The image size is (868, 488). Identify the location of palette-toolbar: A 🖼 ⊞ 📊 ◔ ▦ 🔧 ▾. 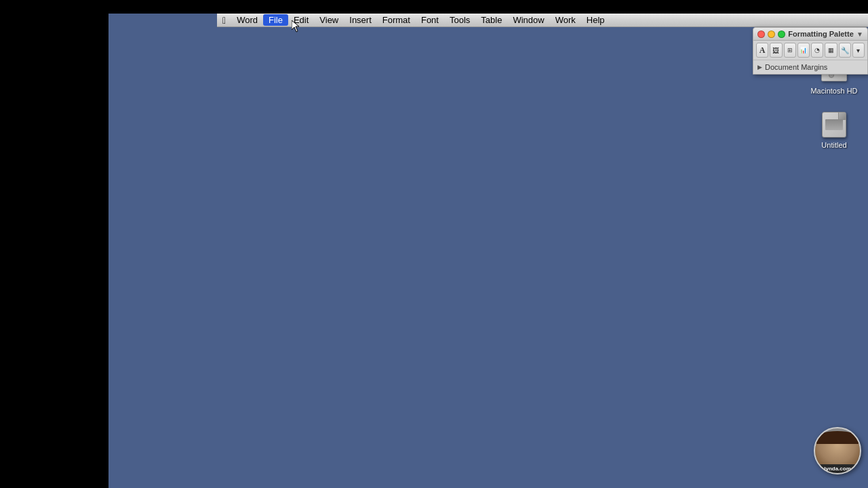
(810, 50).